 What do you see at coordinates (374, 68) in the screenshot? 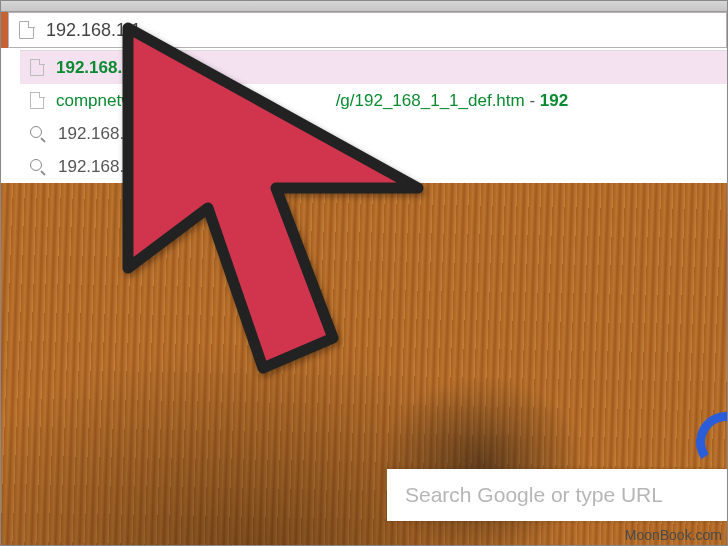
I see `suggestion-row: 192.168.1.1` at bounding box center [374, 68].